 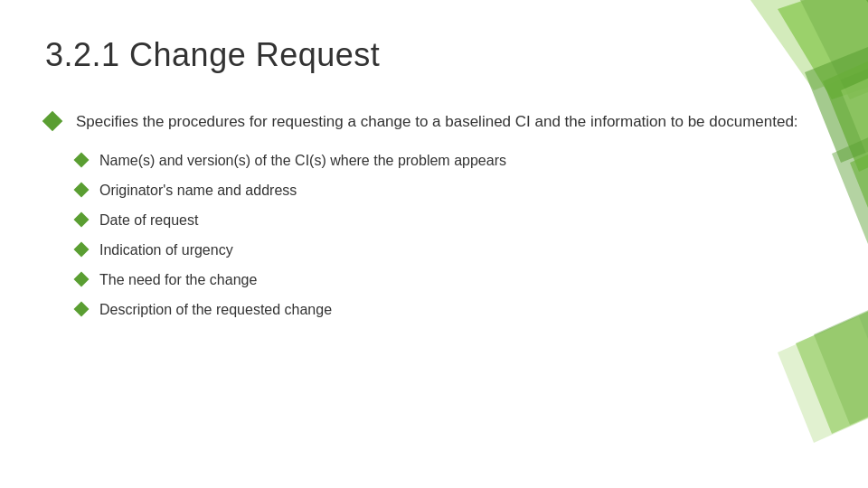 What do you see at coordinates (178, 280) in the screenshot?
I see `sub-bullet-text-5: The need for the change` at bounding box center [178, 280].